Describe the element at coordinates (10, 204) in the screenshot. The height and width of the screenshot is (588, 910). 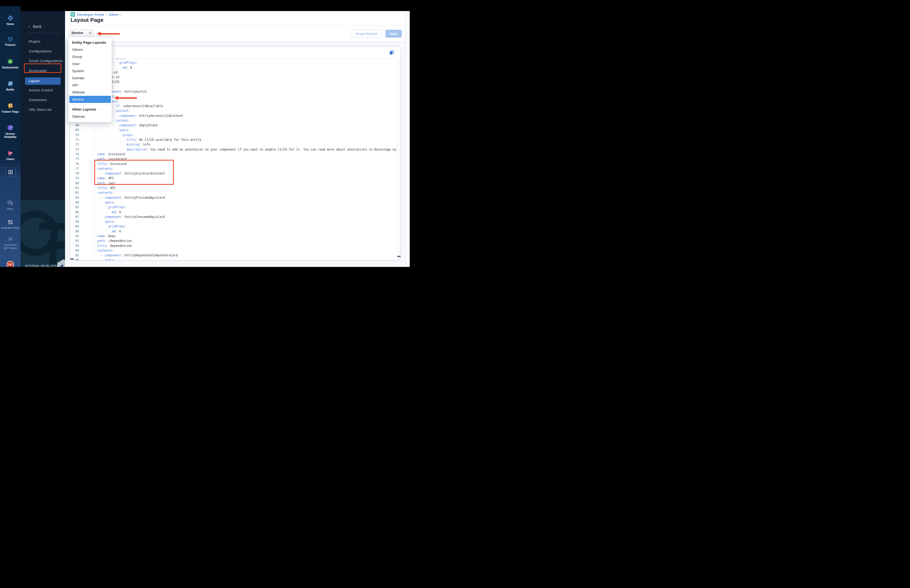
I see `help-icon: ?` at that location.